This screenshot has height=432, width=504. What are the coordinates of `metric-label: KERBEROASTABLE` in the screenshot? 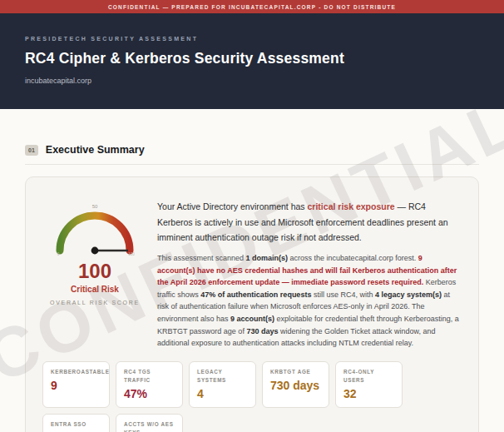 It's located at (77, 372).